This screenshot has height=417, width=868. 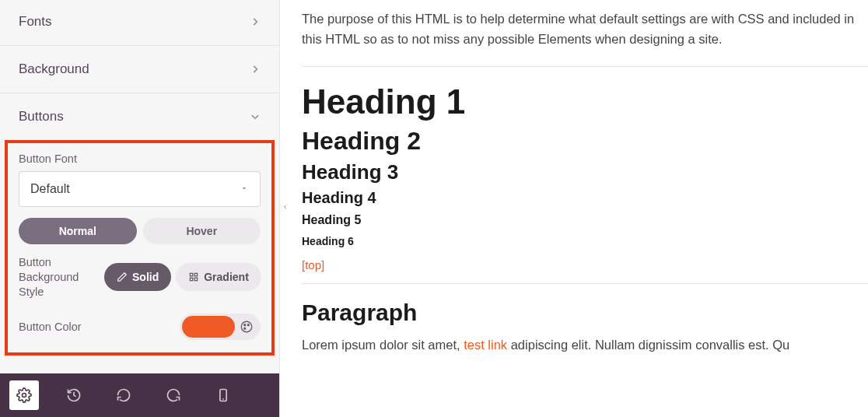 What do you see at coordinates (255, 117) in the screenshot?
I see `chevron-down-icon` at bounding box center [255, 117].